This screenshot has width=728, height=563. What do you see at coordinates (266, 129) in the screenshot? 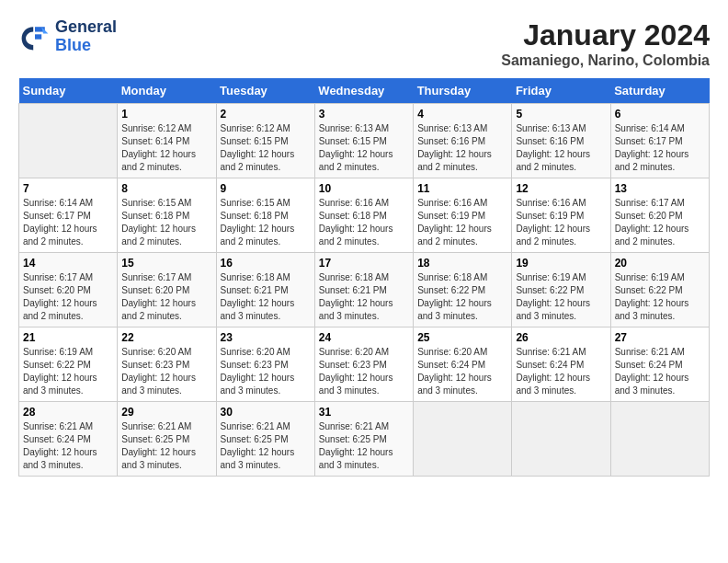
I see `sunrise-text: Sunrise: 6:12 AM` at bounding box center [266, 129].